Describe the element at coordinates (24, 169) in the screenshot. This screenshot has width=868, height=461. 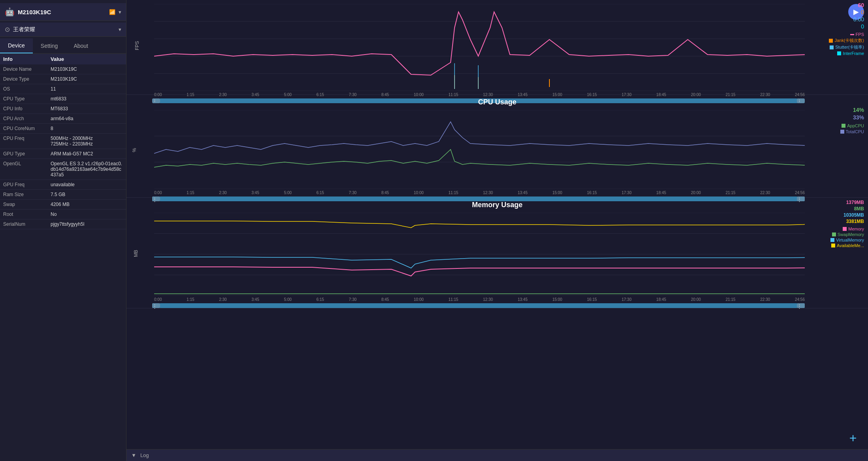
I see `info-label: OpenGL` at that location.